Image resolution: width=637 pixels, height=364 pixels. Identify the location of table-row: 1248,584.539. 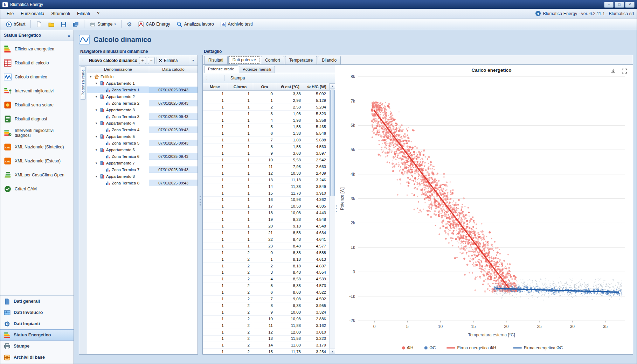
(266, 279).